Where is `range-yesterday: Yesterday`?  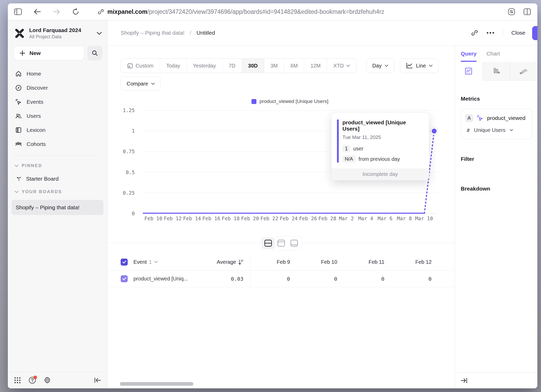 range-yesterday: Yesterday is located at coordinates (204, 66).